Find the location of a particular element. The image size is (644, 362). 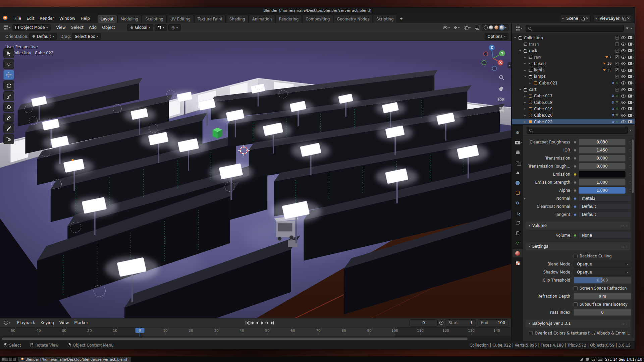

options-dropdown: Options ▾ is located at coordinates (496, 36).